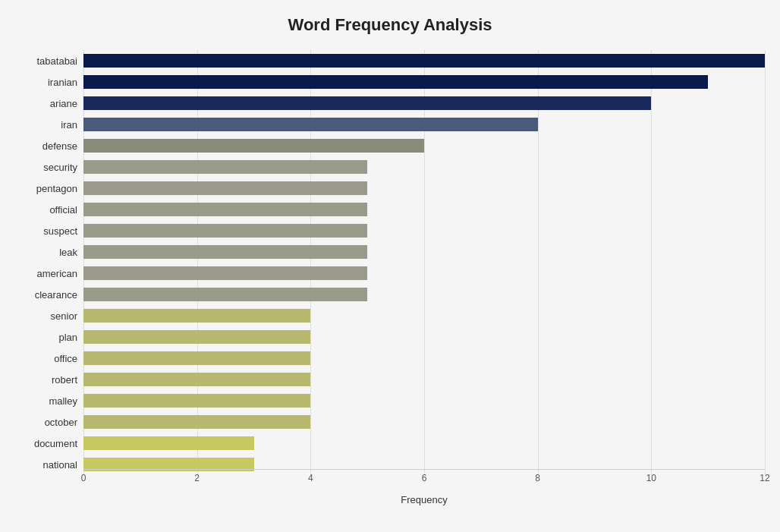 The width and height of the screenshot is (780, 532). Describe the element at coordinates (424, 469) in the screenshot. I see `x-axis-line` at that location.